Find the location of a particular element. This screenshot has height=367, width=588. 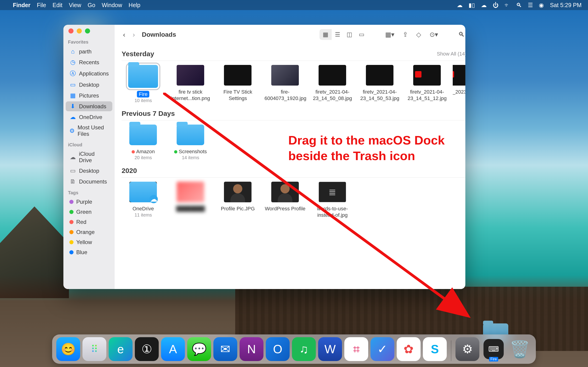

dock-separator is located at coordinates (451, 350).